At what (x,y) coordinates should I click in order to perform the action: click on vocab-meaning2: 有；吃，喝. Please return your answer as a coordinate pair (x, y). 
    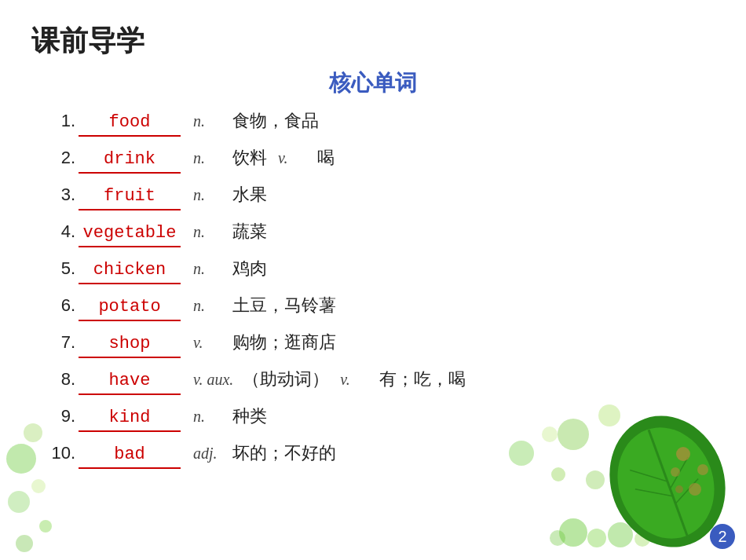
    Looking at the image, I should click on (422, 379).